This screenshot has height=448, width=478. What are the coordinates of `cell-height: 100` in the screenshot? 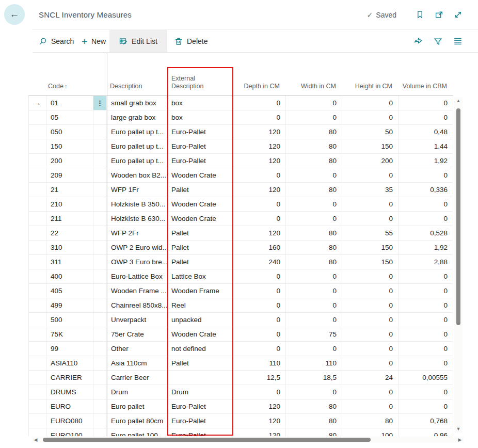 It's located at (371, 433).